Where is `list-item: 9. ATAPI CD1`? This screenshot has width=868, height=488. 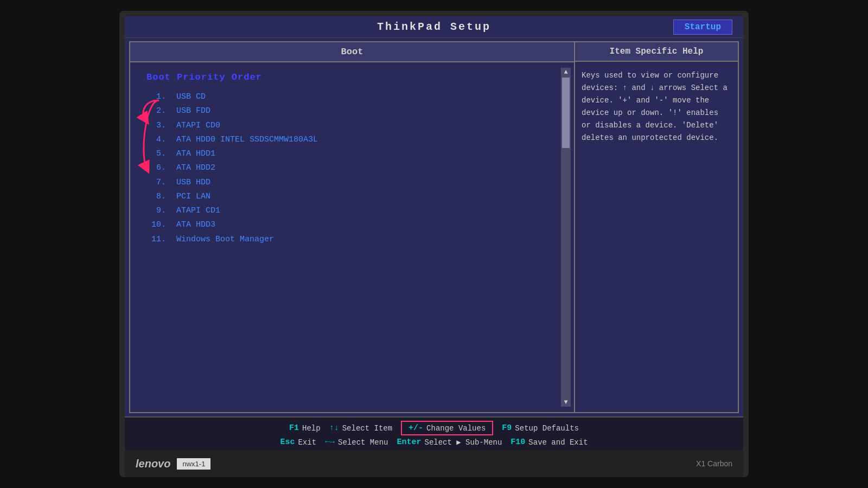 list-item: 9. ATAPI CD1 is located at coordinates (352, 211).